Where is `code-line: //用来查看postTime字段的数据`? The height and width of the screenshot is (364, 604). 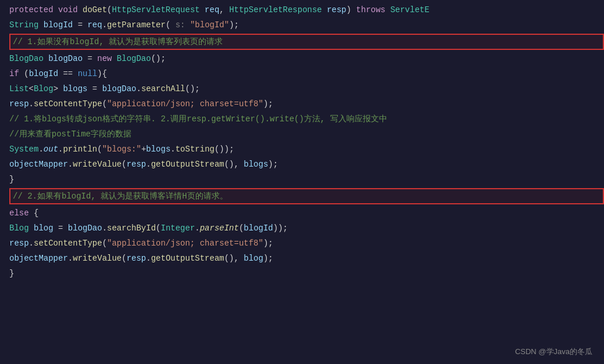
code-line: //用来查看postTime字段的数据 is located at coordinates (307, 134).